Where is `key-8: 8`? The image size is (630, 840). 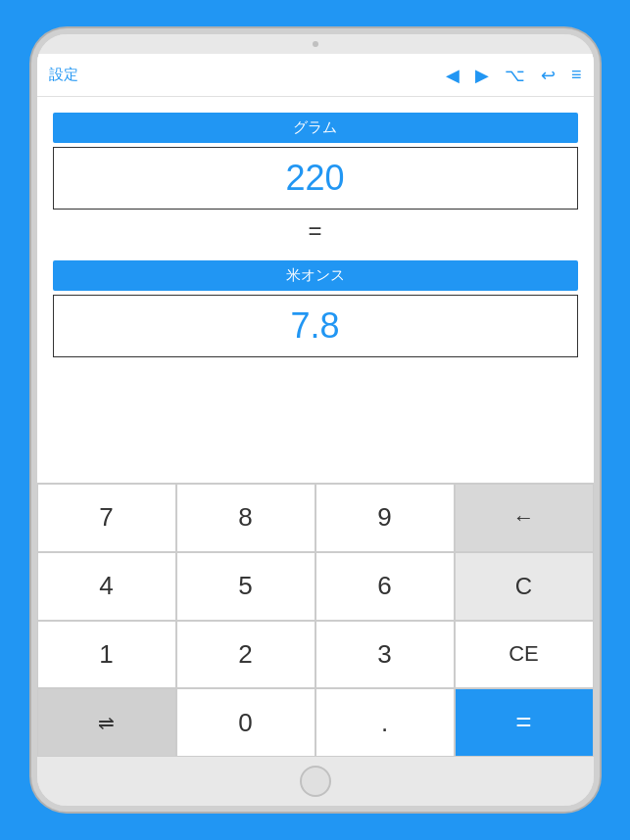 key-8: 8 is located at coordinates (246, 518).